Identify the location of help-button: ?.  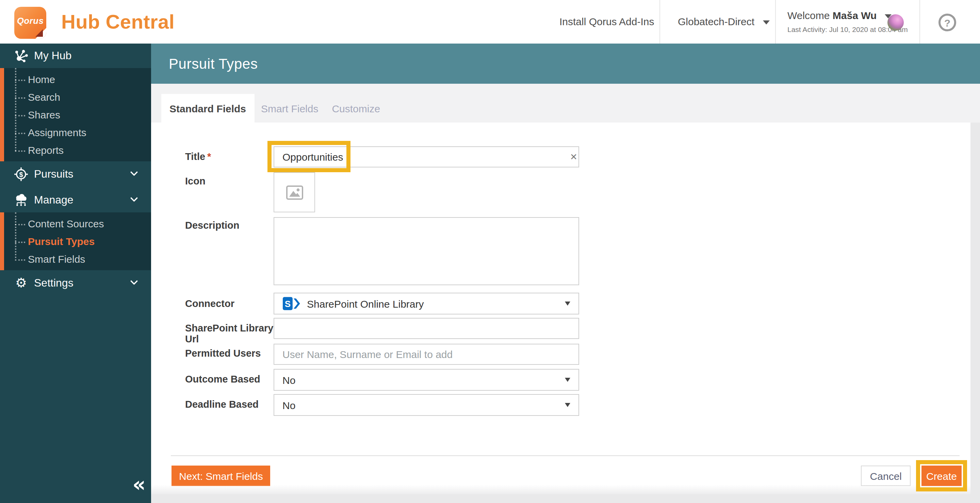
(947, 22).